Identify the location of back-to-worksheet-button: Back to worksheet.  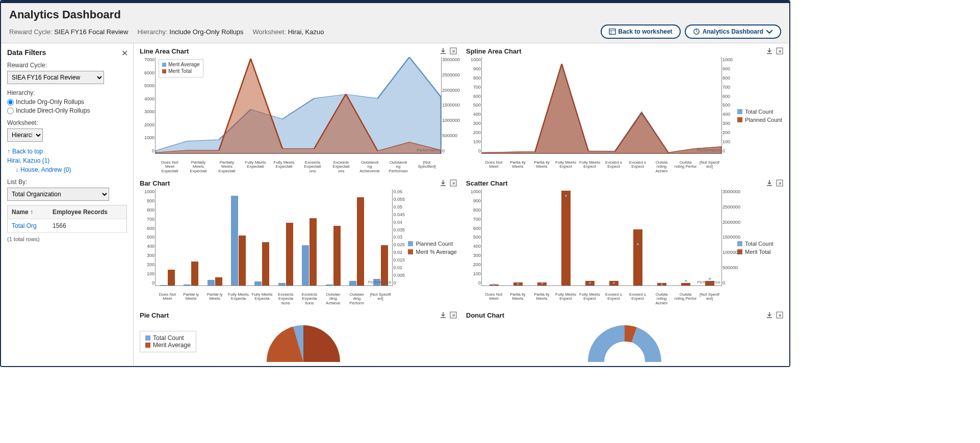
(640, 32).